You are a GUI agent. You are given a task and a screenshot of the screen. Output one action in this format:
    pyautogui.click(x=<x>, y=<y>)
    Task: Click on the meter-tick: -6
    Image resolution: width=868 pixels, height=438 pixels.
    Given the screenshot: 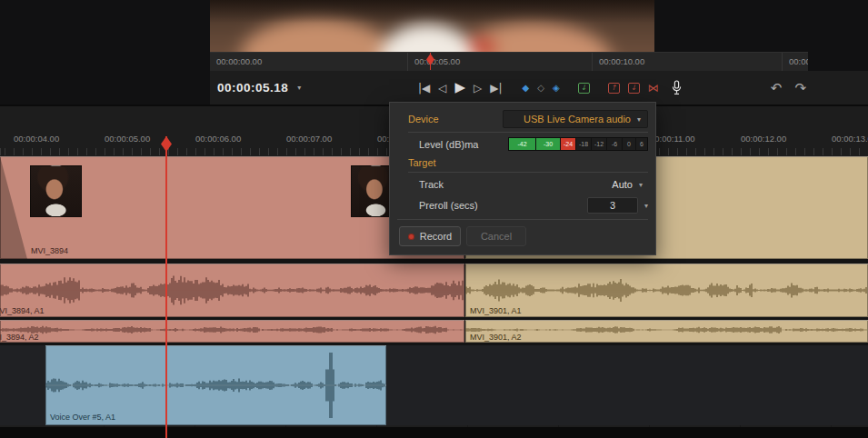 What is the action you would take?
    pyautogui.click(x=614, y=144)
    